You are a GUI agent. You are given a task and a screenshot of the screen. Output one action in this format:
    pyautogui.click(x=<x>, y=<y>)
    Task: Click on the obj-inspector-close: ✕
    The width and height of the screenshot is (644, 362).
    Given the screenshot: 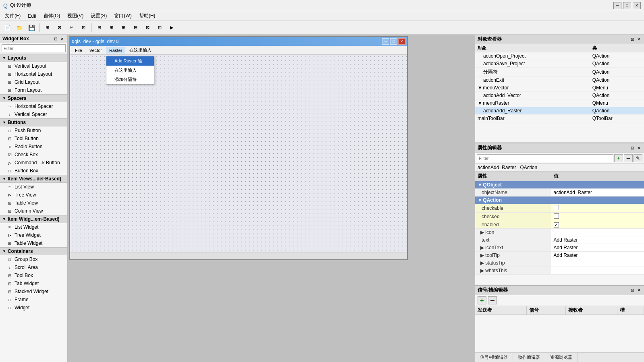 What is the action you would take?
    pyautogui.click(x=639, y=39)
    